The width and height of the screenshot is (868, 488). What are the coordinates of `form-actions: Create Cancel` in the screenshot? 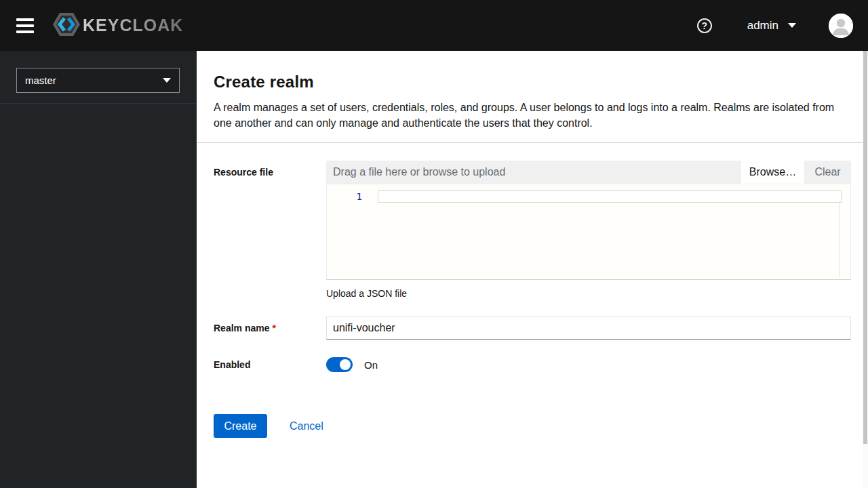 It's located at (532, 426).